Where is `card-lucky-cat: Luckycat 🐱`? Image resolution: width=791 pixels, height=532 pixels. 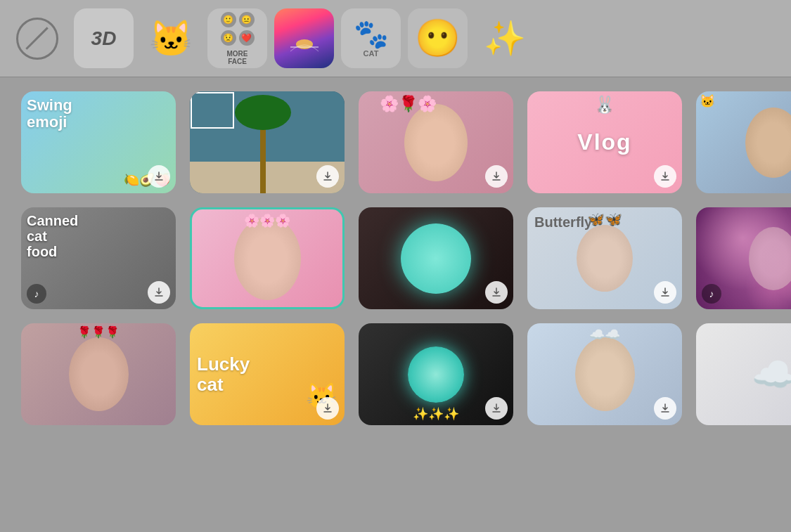 card-lucky-cat: Luckycat 🐱 is located at coordinates (267, 374).